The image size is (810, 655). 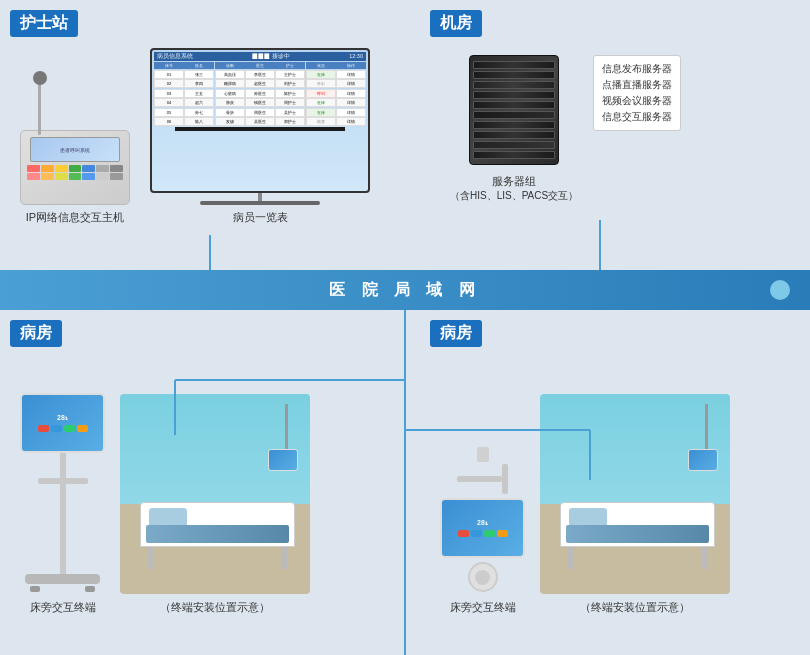 I want to click on ip-phone-label: IP网络信息交互主机, so click(x=75, y=218).